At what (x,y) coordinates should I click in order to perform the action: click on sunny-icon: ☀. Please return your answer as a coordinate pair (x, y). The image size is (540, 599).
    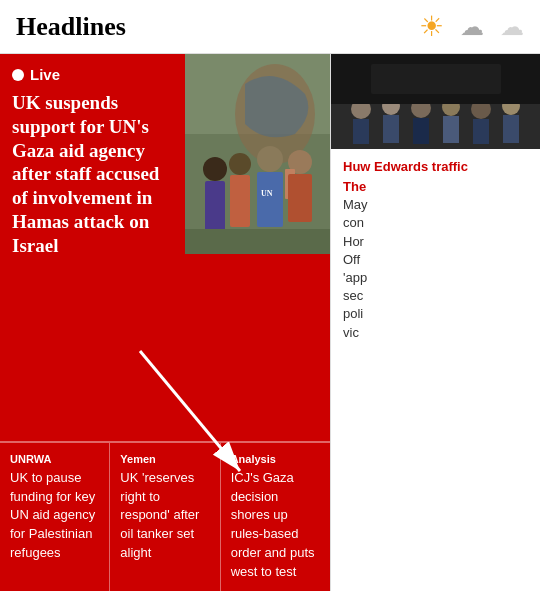
    Looking at the image, I should click on (432, 26).